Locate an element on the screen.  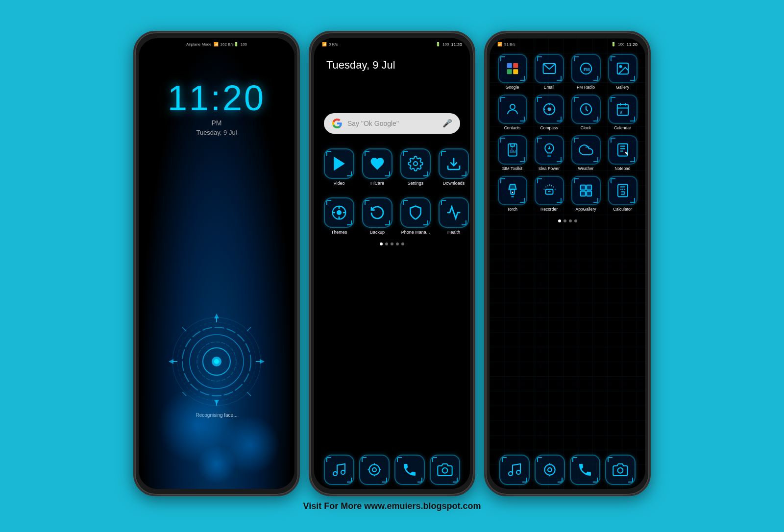
app-item-backup: Backup is located at coordinates (377, 216).